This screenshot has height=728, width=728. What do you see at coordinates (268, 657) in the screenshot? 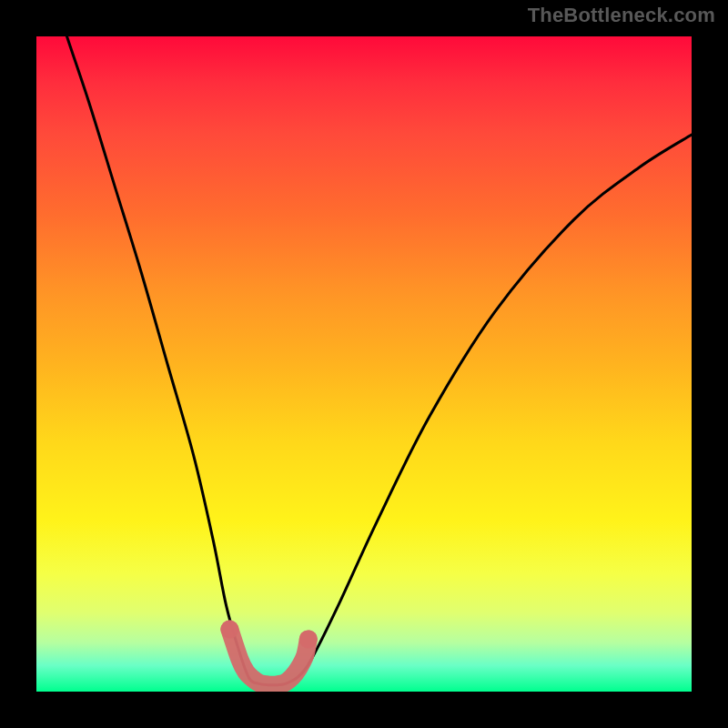
I see `optimal-range-curve` at bounding box center [268, 657].